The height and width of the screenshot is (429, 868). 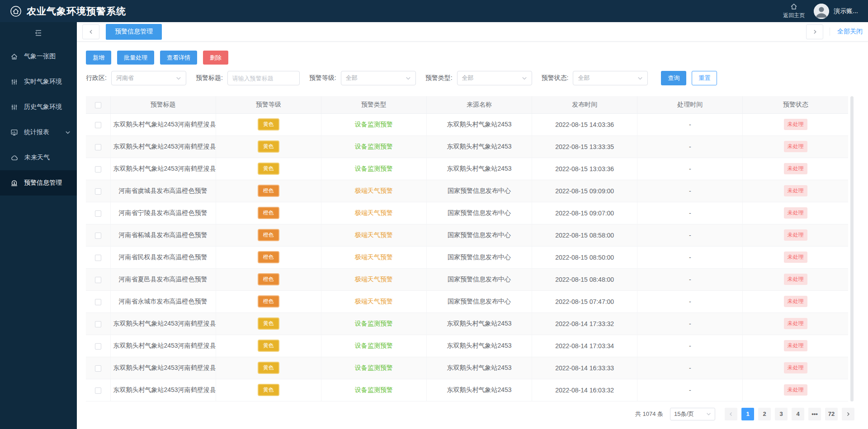 I want to click on region-label: 行政区:, so click(x=96, y=78).